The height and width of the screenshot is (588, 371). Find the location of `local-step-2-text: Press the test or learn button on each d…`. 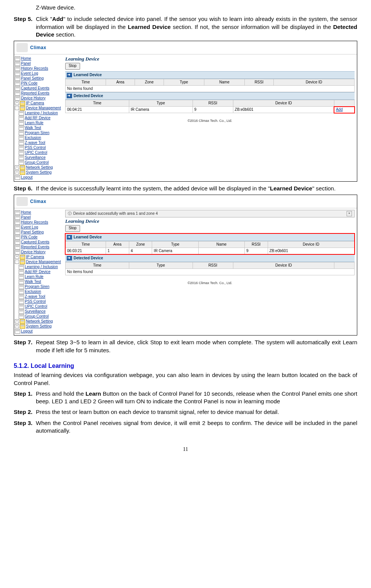

local-step-2-text: Press the test or learn button on each d… is located at coordinates (197, 412).